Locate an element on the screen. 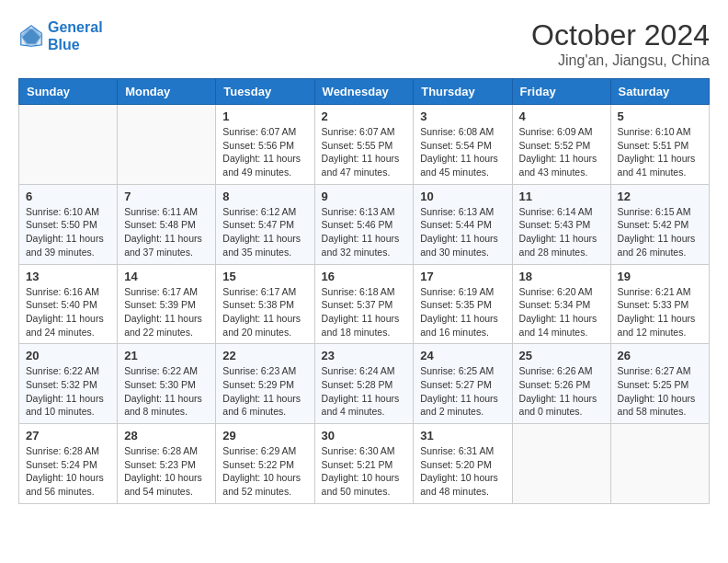 The height and width of the screenshot is (563, 728). day-info: Sunrise: 6:29 AMSunset: 5:22 PMDaylight:… is located at coordinates (265, 471).